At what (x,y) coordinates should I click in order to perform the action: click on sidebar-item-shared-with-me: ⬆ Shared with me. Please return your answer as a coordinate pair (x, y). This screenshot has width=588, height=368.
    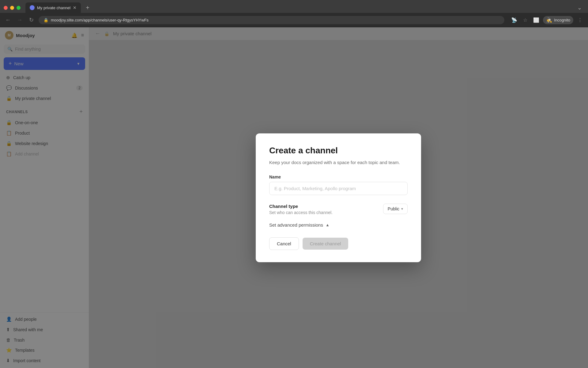
    Looking at the image, I should click on (44, 330).